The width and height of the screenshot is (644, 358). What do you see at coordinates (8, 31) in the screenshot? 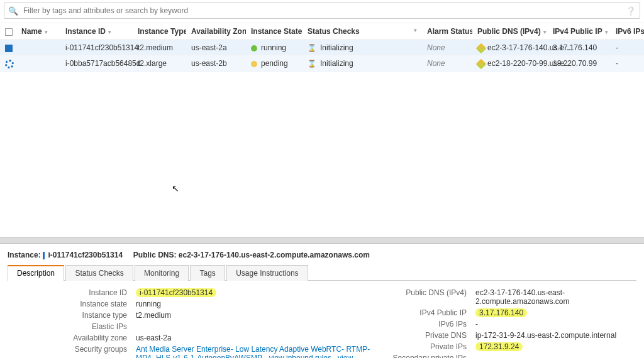
I see `column-header-checkbox` at bounding box center [8, 31].